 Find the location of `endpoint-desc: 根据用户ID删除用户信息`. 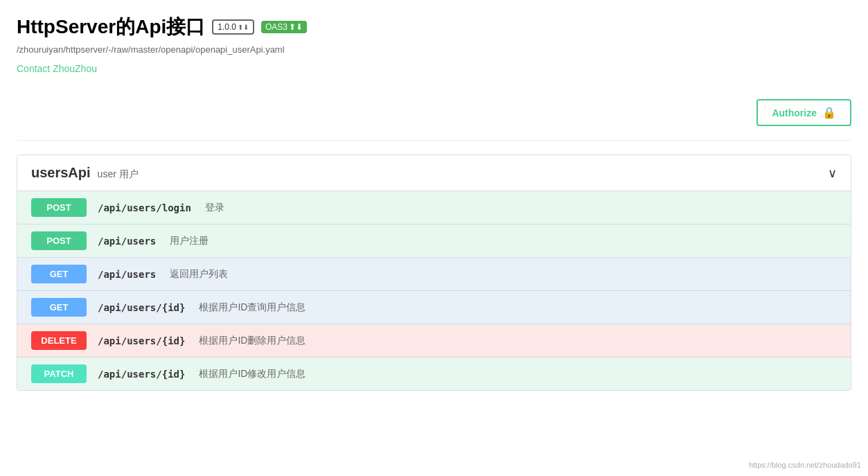

endpoint-desc: 根据用户ID删除用户信息 is located at coordinates (252, 341).